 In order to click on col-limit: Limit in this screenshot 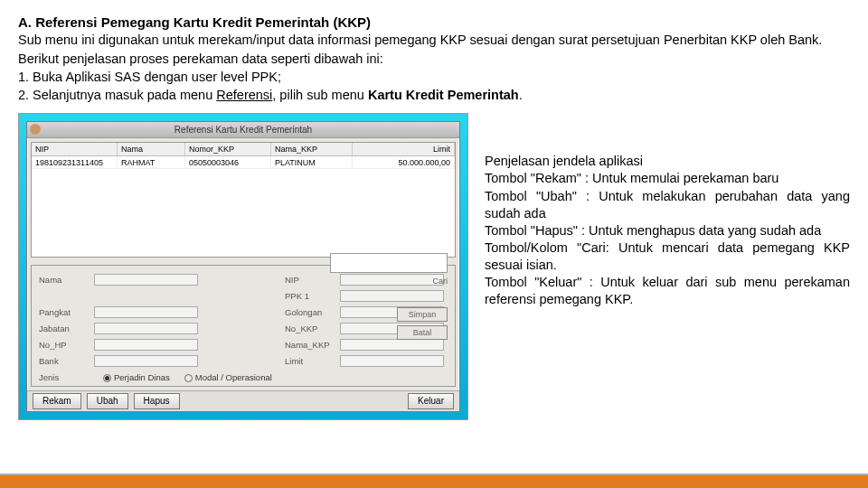, I will do `click(403, 149)`.